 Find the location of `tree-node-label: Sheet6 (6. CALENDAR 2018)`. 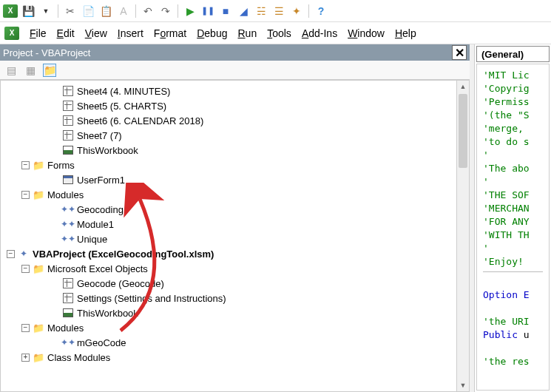

tree-node-label: Sheet6 (6. CALENDAR 2018) is located at coordinates (141, 121).